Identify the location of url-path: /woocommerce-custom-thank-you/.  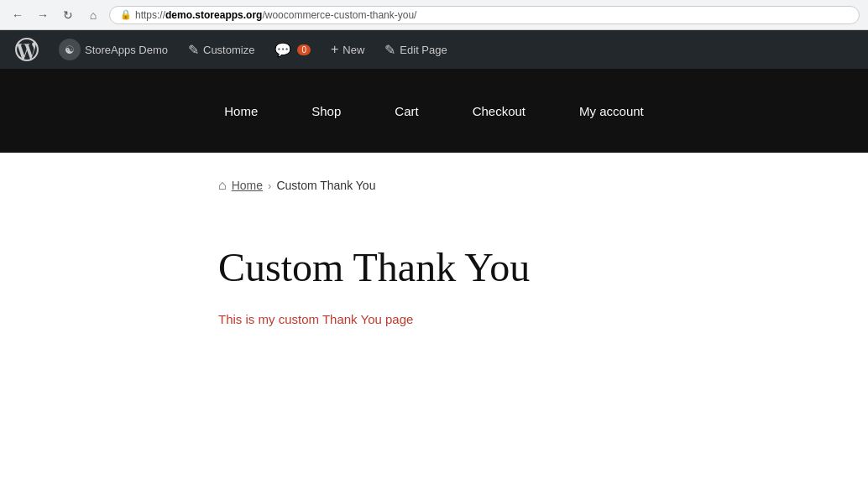
(339, 15).